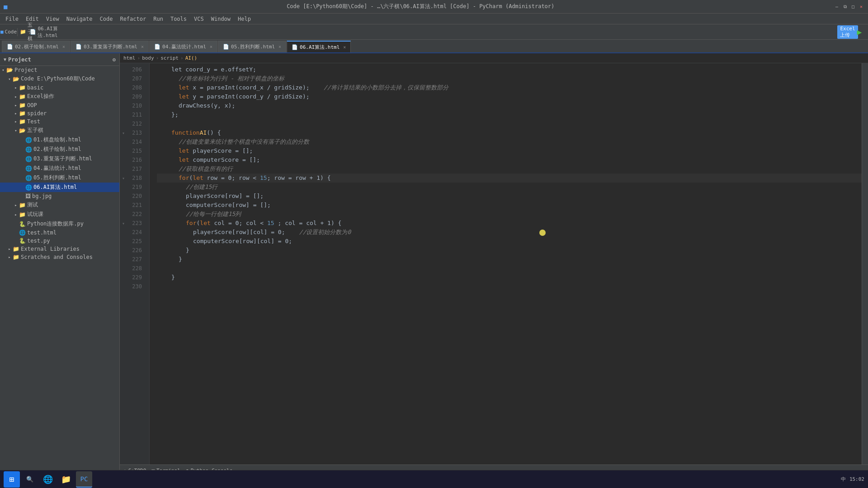  What do you see at coordinates (509, 205) in the screenshot?
I see `code-line-221: computerScore[row] = [];` at bounding box center [509, 205].